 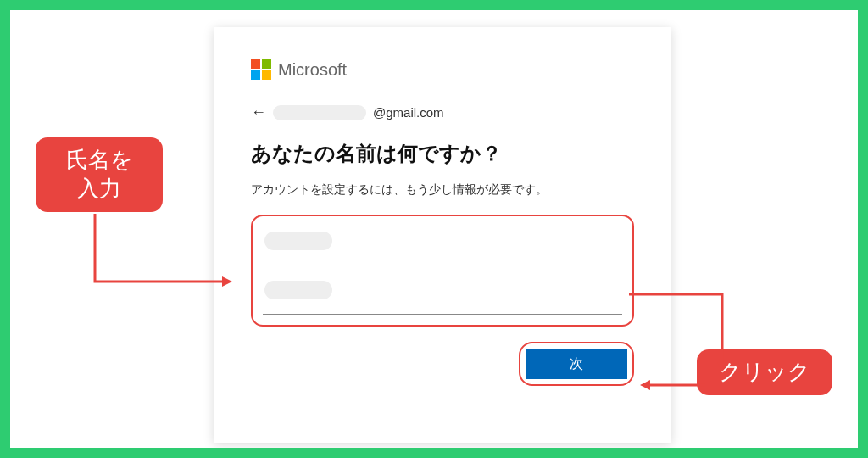 What do you see at coordinates (99, 175) in the screenshot?
I see `callout-enter-name: 氏名を 入力` at bounding box center [99, 175].